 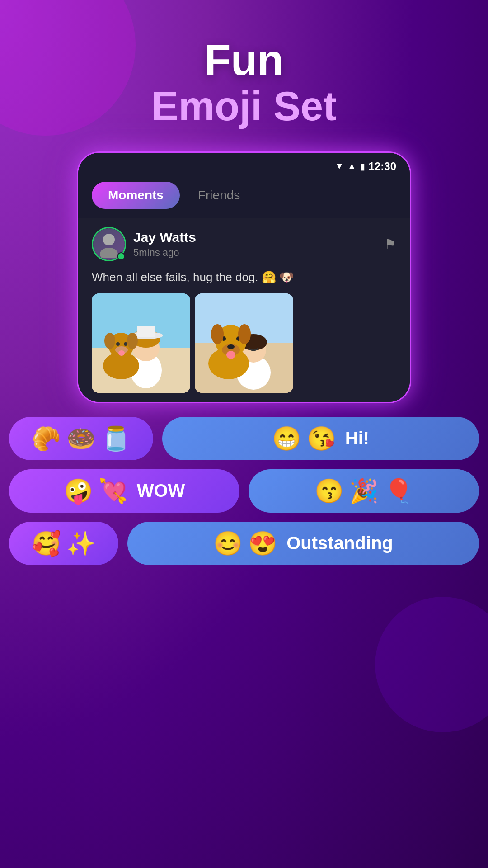 I want to click on wow-emoji-button: 🤪 💘 WOW, so click(x=124, y=491).